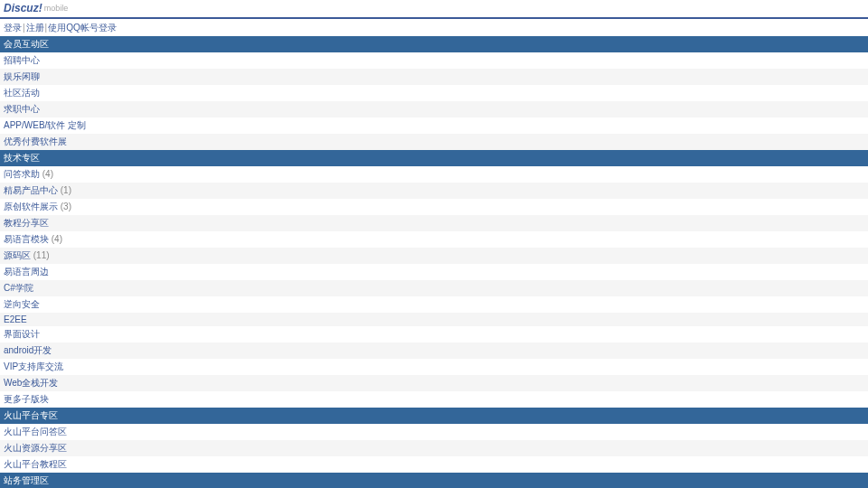 Image resolution: width=868 pixels, height=488 pixels. I want to click on forum-row: 火山平台教程区, so click(434, 465).